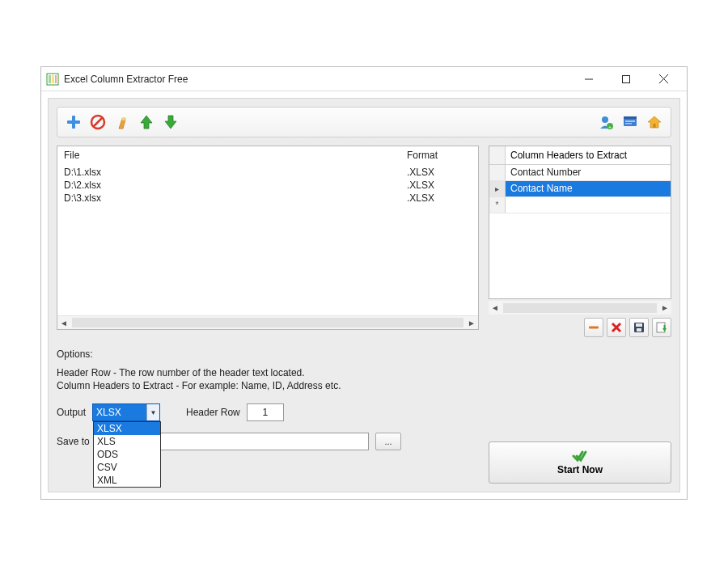 Image resolution: width=728 pixels, height=566 pixels. I want to click on options-title: Options:, so click(364, 354).